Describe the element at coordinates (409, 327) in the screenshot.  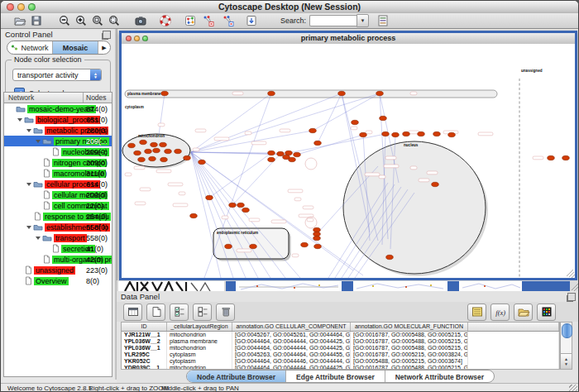
I see `column-header: annotation.GO MOLECULAR_FUNCTION` at that location.